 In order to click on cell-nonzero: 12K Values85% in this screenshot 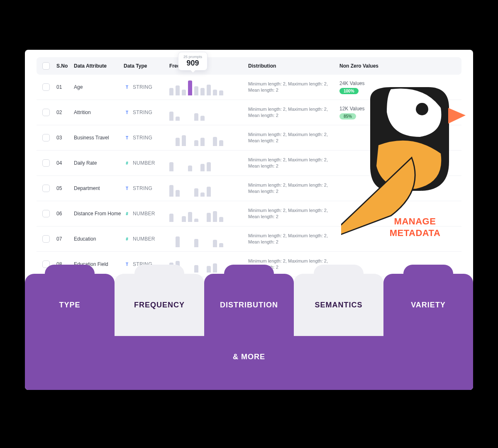, I will do `click(398, 113)`.